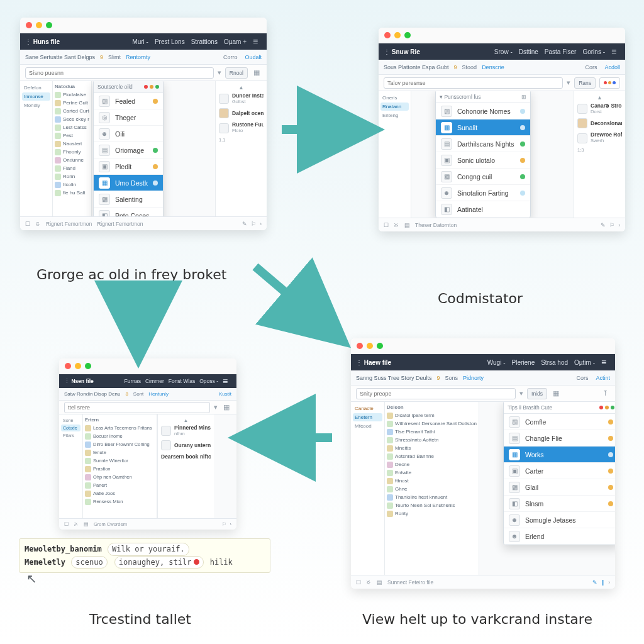 The width and height of the screenshot is (644, 644). I want to click on lnav-item-selected: Rnatann, so click(395, 107).